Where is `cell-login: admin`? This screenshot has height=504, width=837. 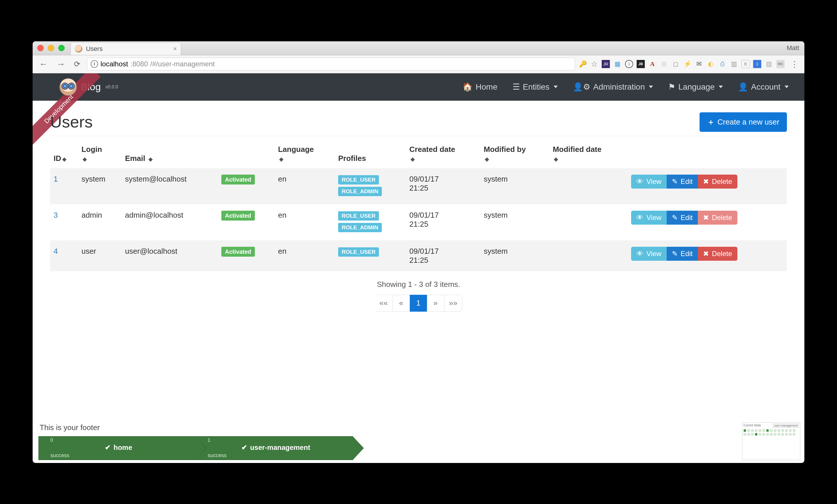 cell-login: admin is located at coordinates (100, 222).